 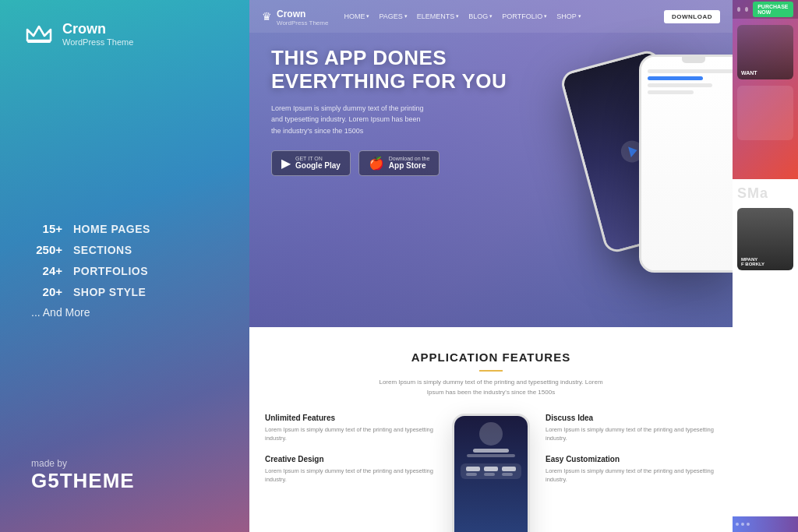 I want to click on logo-subtitle: WordPress Theme, so click(x=98, y=42).